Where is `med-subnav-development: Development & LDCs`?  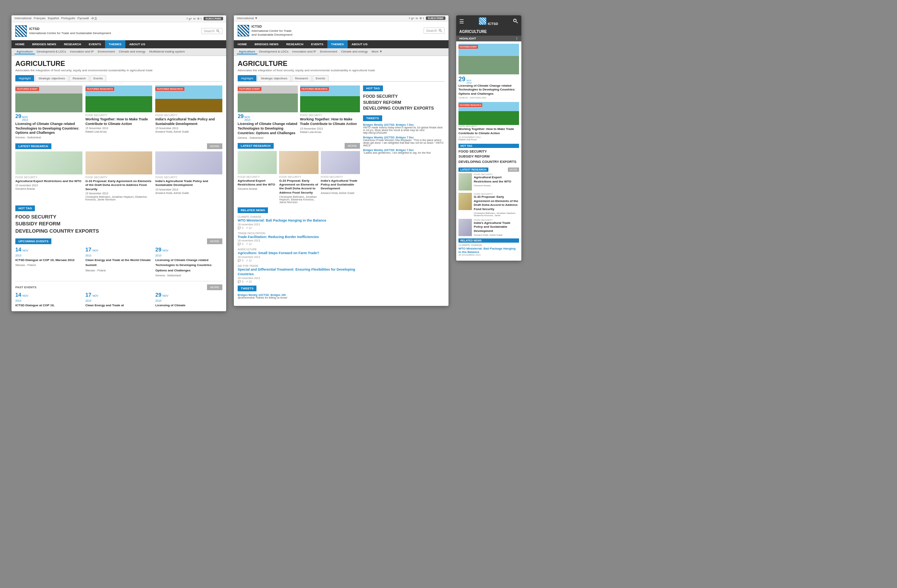 med-subnav-development: Development & LDCs is located at coordinates (274, 52).